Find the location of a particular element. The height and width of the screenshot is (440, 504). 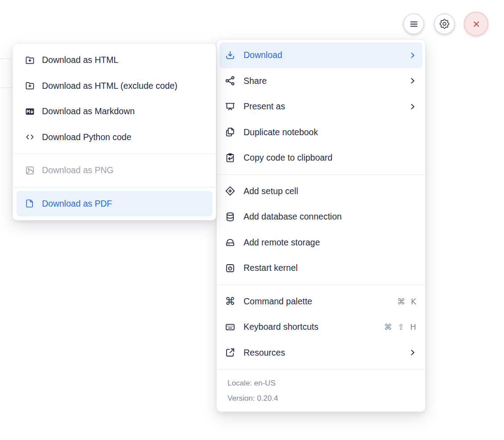

gear-icon is located at coordinates (444, 24).